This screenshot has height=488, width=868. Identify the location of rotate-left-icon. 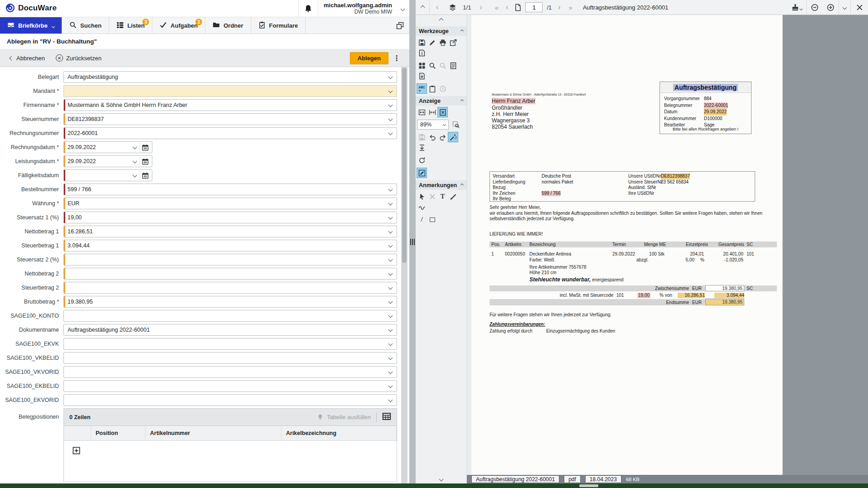
(432, 137).